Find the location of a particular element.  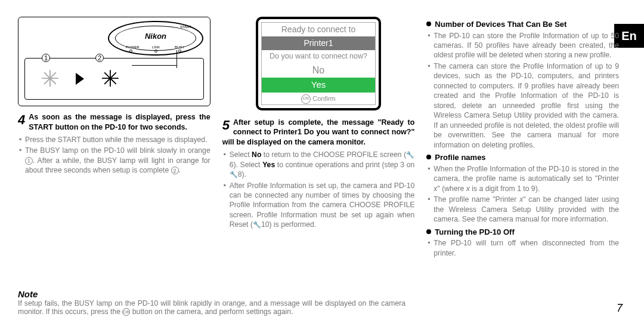

busy-label: BUSY is located at coordinates (179, 47).